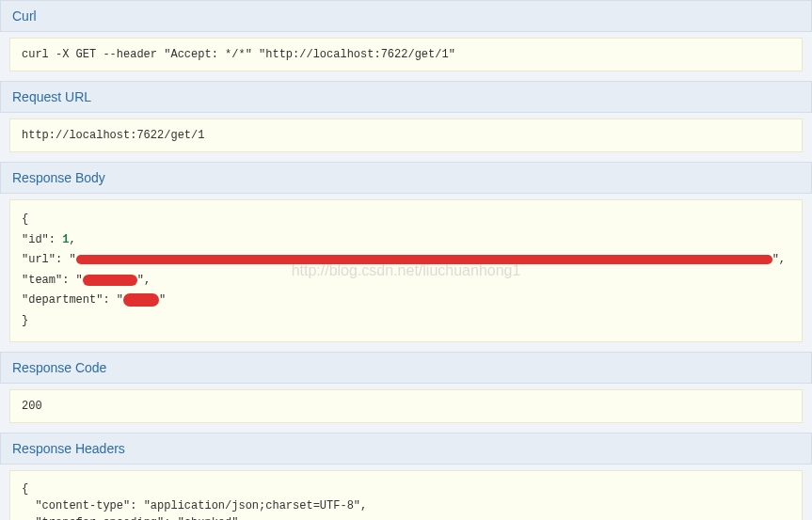 The image size is (812, 520). Describe the element at coordinates (406, 97) in the screenshot. I see `request-url-section-header: Request URL` at that location.